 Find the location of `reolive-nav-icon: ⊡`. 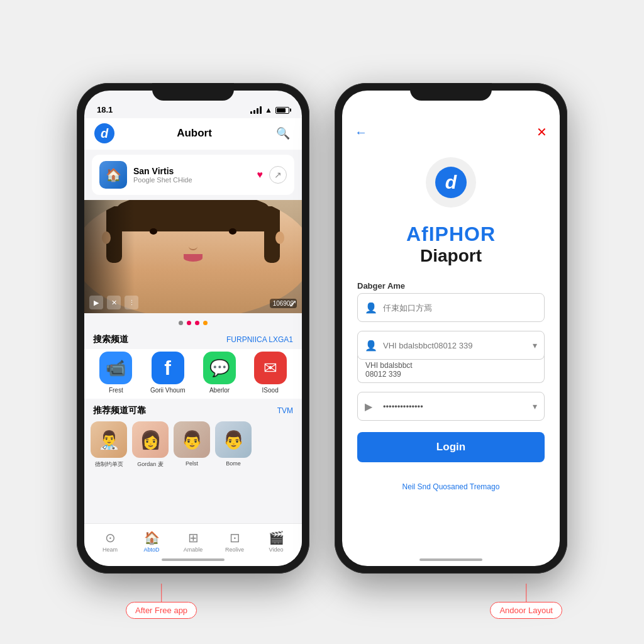

reolive-nav-icon: ⊡ is located at coordinates (235, 538).